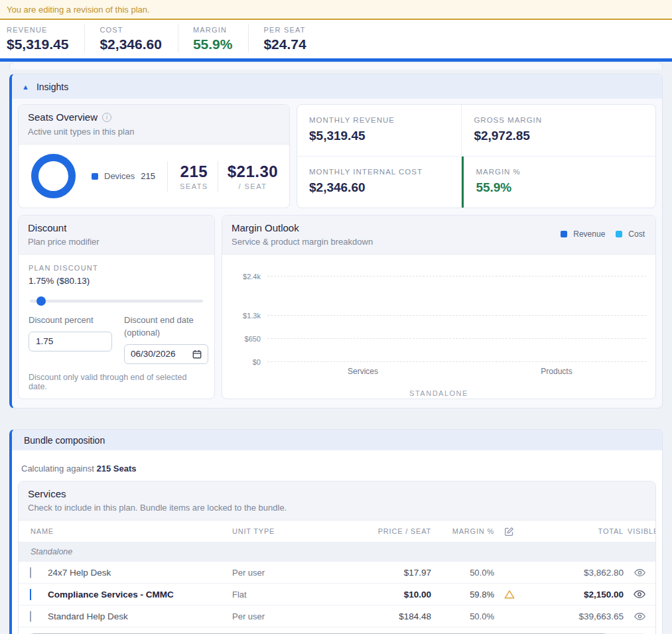 The width and height of the screenshot is (672, 634). Describe the element at coordinates (140, 594) in the screenshot. I see `service-name: Compliance Services - CMMC` at that location.